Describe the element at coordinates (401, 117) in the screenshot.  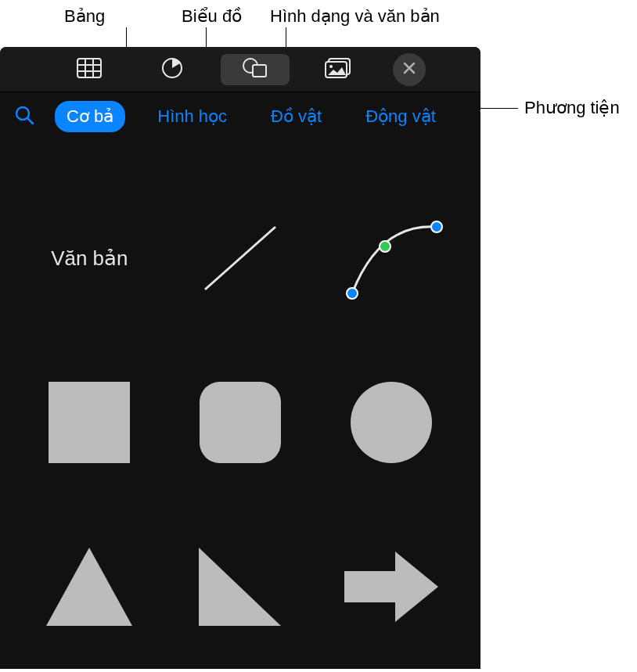
I see `category-animals: Động vật` at that location.